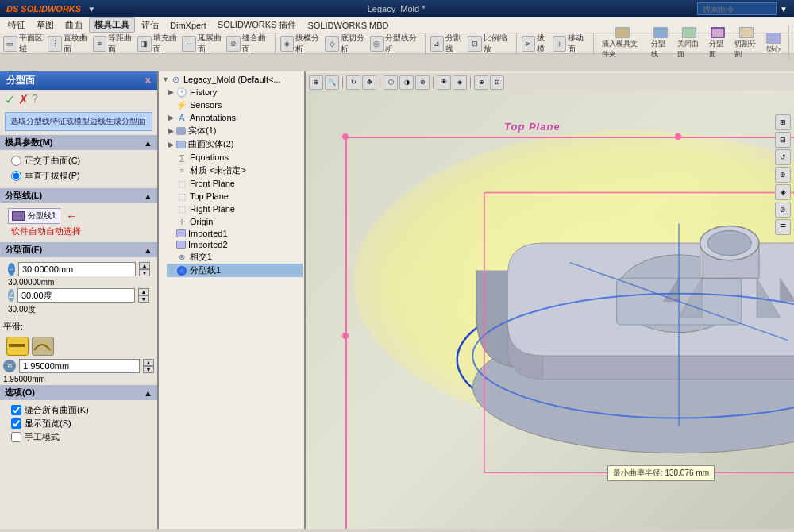  Describe the element at coordinates (332, 83) in the screenshot. I see `zoom-in-btn: 🔍` at that location.